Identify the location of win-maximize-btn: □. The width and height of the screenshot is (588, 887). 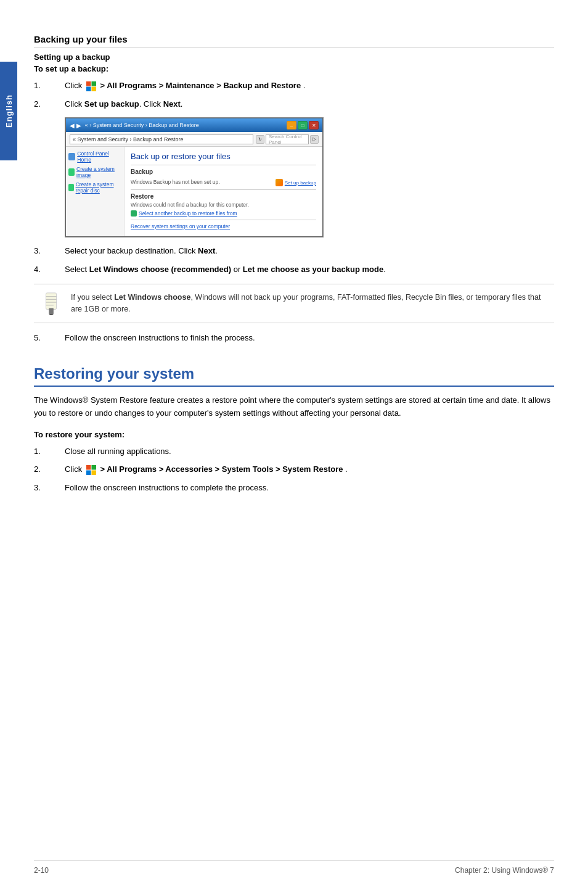
(303, 125).